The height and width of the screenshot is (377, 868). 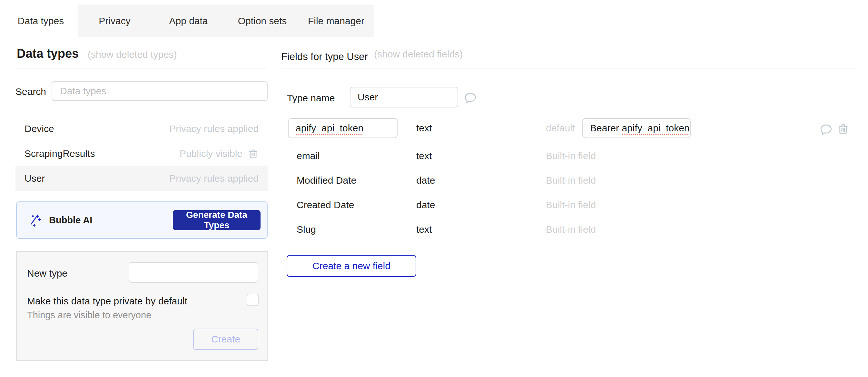 I want to click on magic-wand-icon, so click(x=35, y=220).